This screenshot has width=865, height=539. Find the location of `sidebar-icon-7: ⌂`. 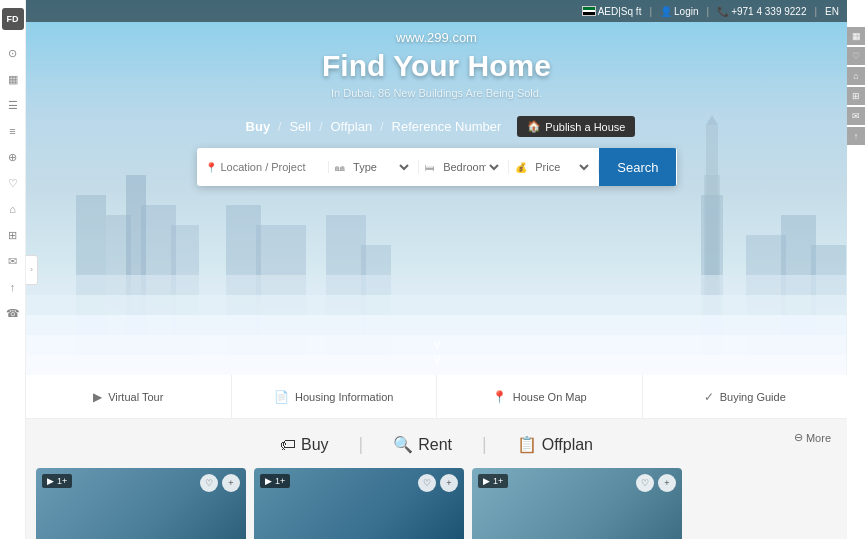

sidebar-icon-7: ⌂ is located at coordinates (13, 209).